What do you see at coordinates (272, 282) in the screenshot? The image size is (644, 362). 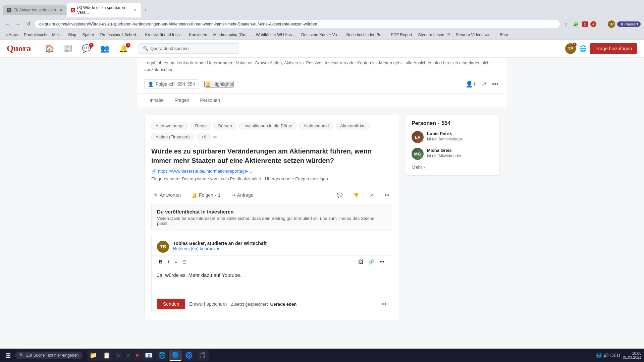 I see `composer-body: Ja, würde es. Mehr dazu auf Youtube.` at bounding box center [272, 282].